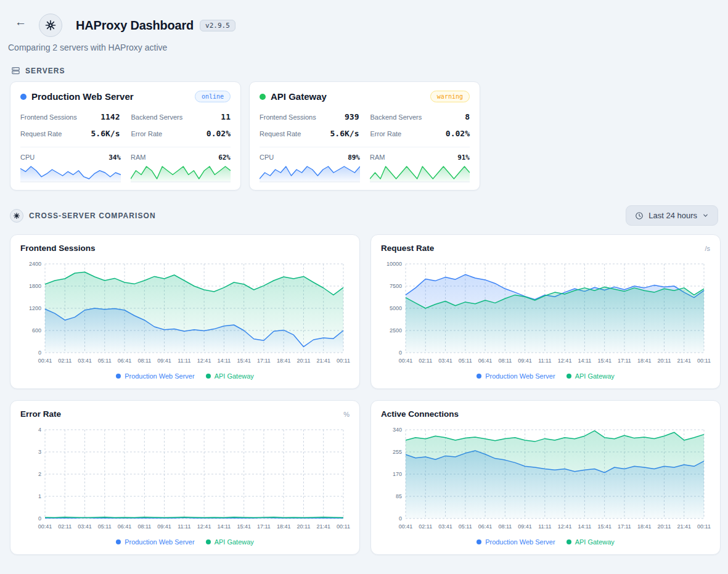 This screenshot has height=574, width=728. What do you see at coordinates (673, 216) in the screenshot?
I see `time-range-label: Last 24 hours` at bounding box center [673, 216].